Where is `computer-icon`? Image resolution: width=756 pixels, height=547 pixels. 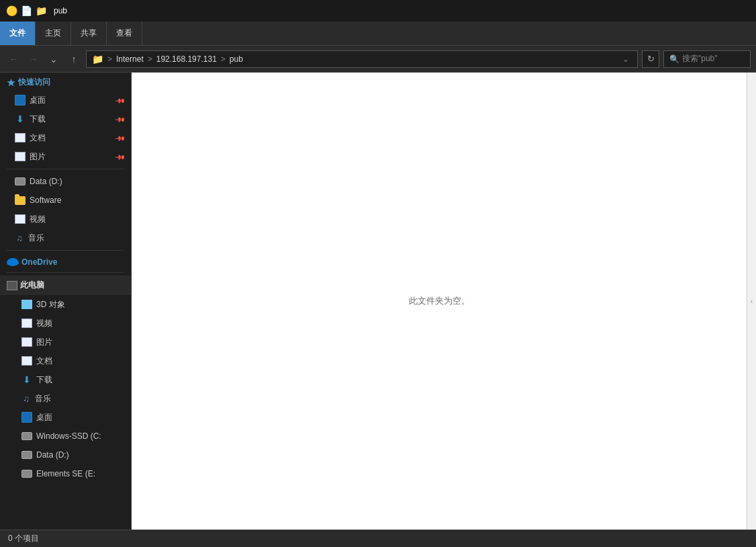 computer-icon is located at coordinates (12, 286).